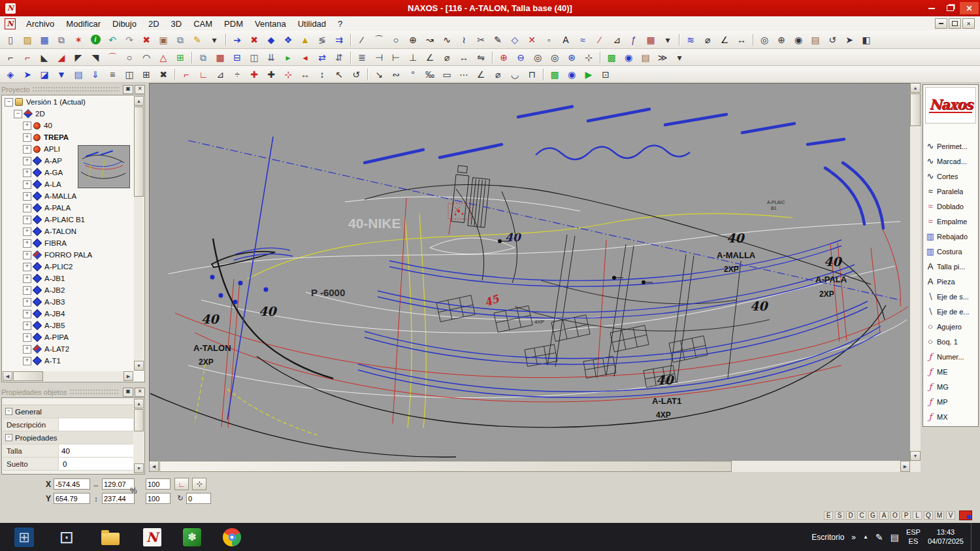 Image resolution: width=980 pixels, height=551 pixels. Describe the element at coordinates (951, 417) in the screenshot. I see `tool-mx: ƒMX` at that location.